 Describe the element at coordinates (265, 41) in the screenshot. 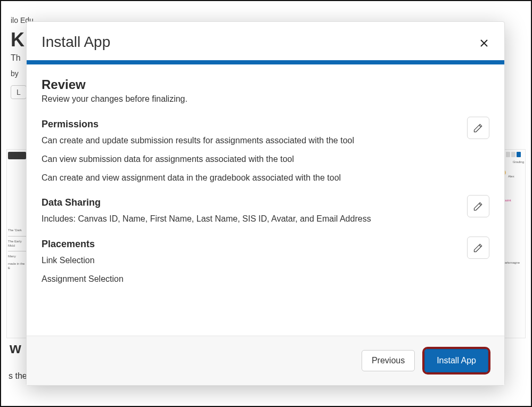

I see `modal-header: Install App` at that location.